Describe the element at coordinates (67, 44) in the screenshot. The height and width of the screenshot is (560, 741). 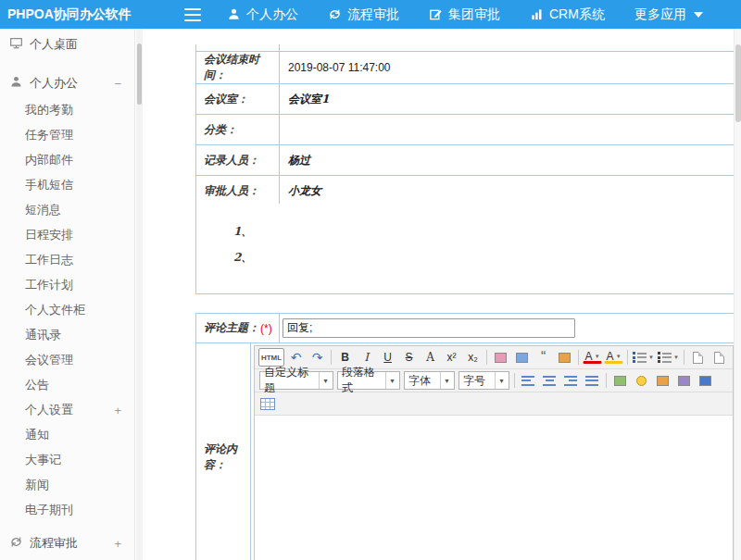
I see `sidebar-section-desktop: 个人桌面` at that location.